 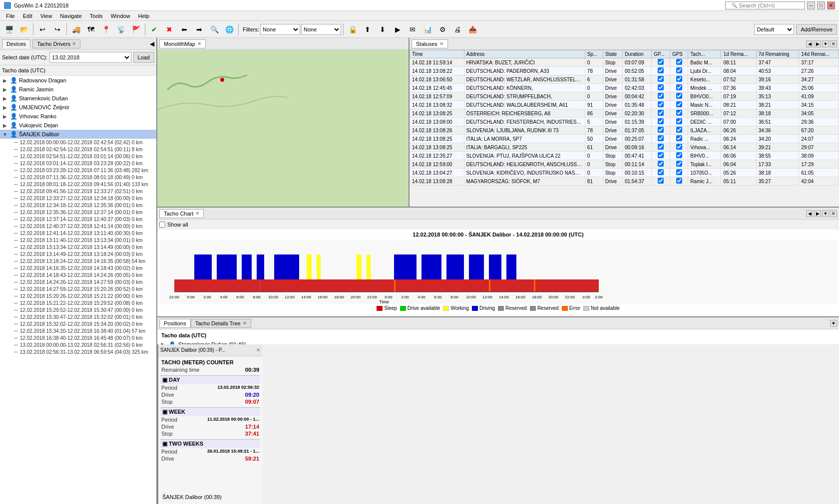 I want to click on tab-monolithmap: MonolithMap ✕, so click(x=183, y=44).